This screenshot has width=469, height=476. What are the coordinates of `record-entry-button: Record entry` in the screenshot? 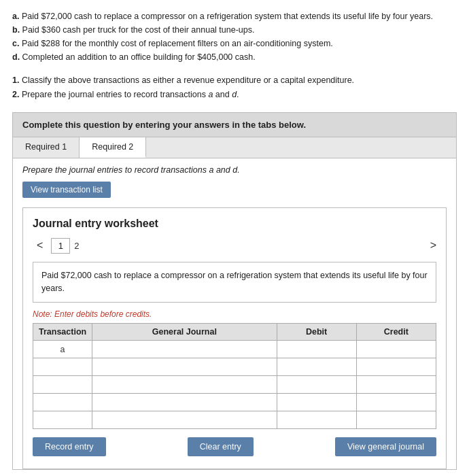 It's located at (69, 447).